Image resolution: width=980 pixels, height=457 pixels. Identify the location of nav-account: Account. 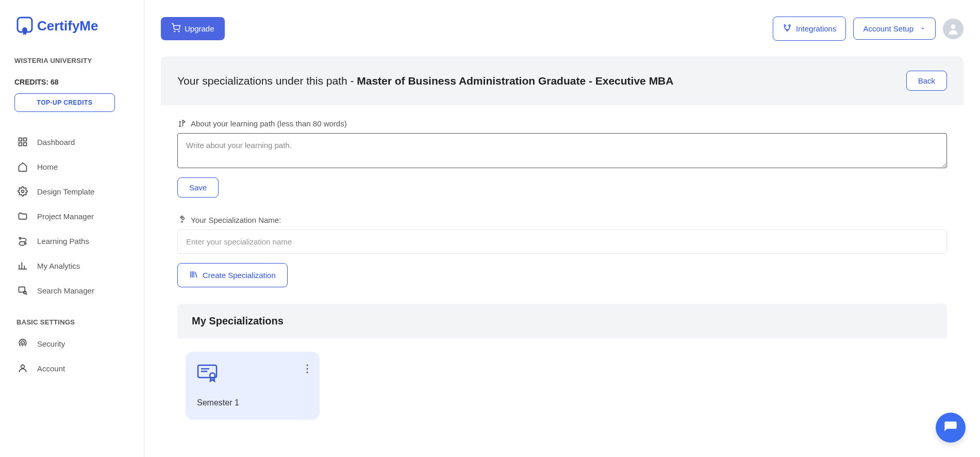
(74, 368).